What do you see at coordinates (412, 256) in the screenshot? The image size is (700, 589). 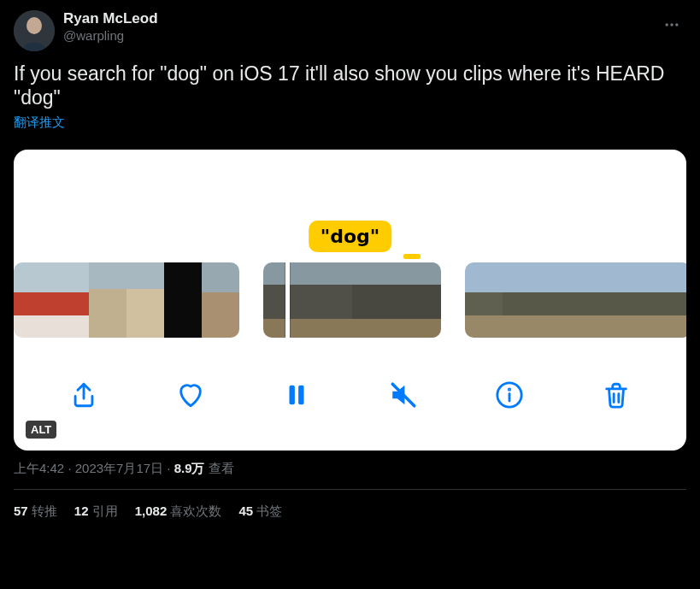 I see `tooltip-marker` at bounding box center [412, 256].